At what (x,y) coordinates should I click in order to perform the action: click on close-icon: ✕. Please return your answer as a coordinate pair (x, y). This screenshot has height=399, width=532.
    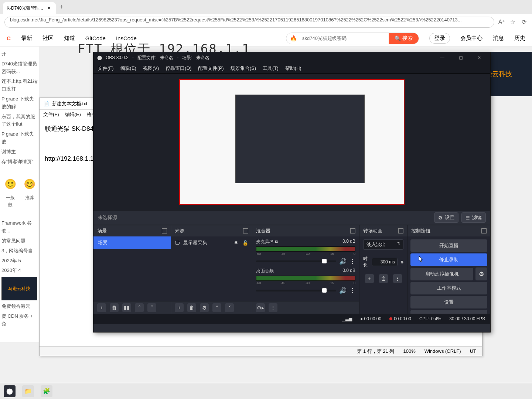
    Looking at the image, I should click on (49, 8).